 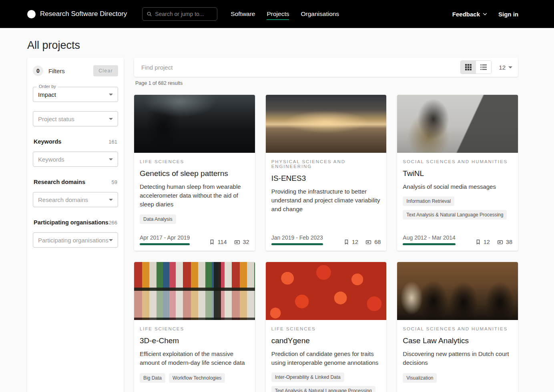 I want to click on clear-filters-button: Clear, so click(x=106, y=71).